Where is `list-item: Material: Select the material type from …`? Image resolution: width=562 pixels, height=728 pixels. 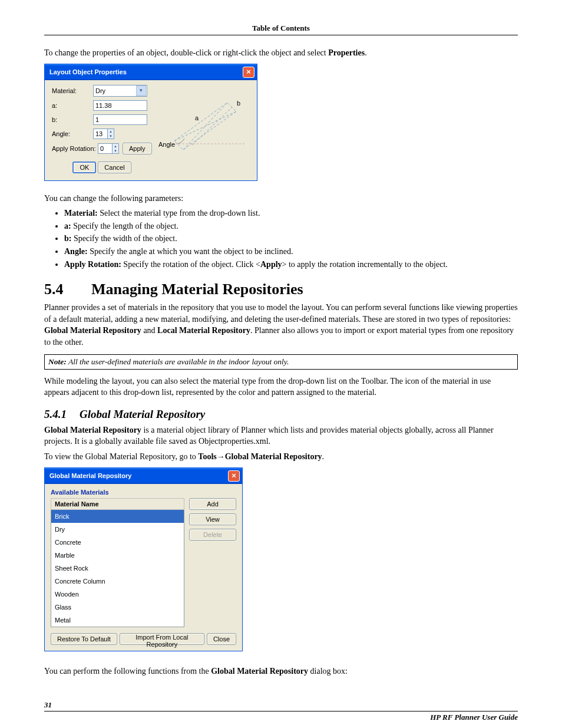 list-item: Material: Select the material type from … is located at coordinates (291, 213).